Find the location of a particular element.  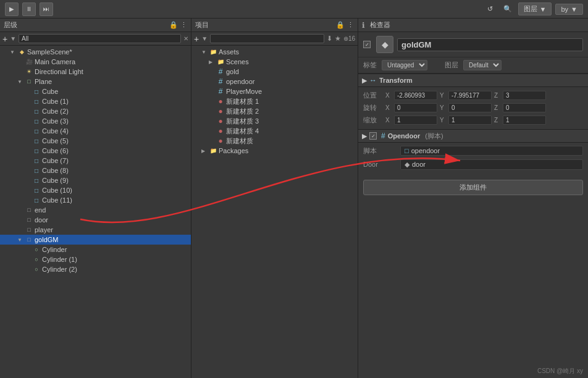

opendoor-checkbox: ✓ is located at coordinates (373, 136).